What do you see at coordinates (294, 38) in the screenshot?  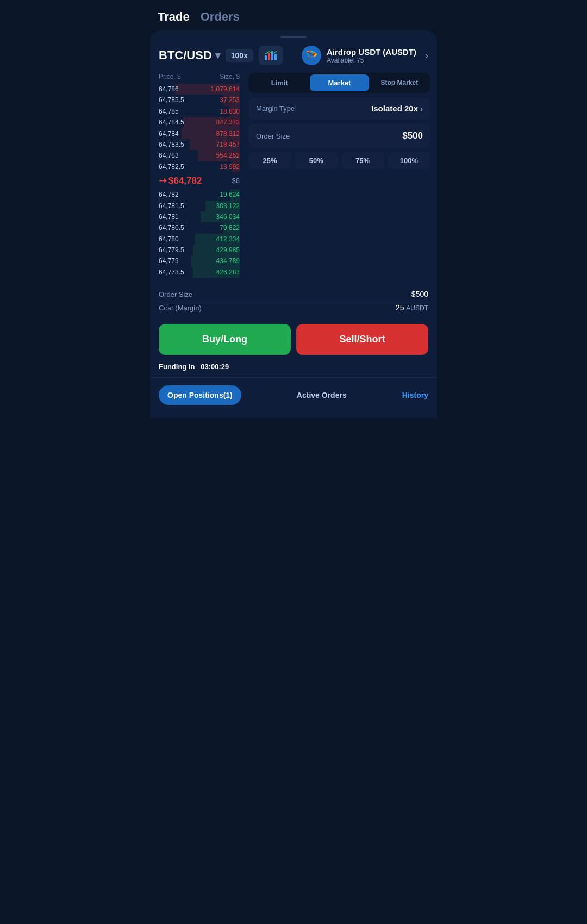 I see `drag-handle` at bounding box center [294, 38].